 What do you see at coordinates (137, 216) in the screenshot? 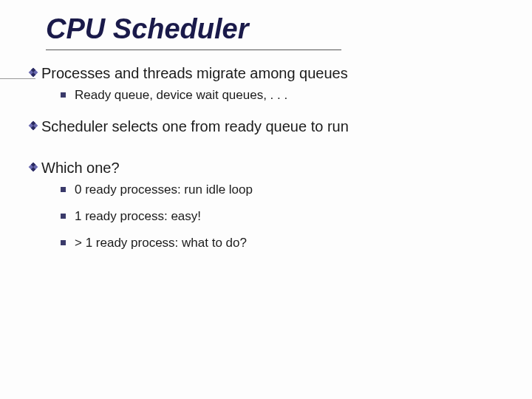
I see `sub-text: 1 ready process: easy!` at bounding box center [137, 216].